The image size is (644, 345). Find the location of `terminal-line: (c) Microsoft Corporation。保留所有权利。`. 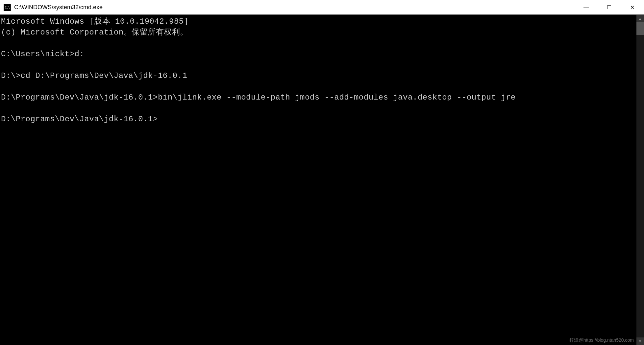

terminal-line: (c) Microsoft Corporation。保留所有权利。 is located at coordinates (318, 32).